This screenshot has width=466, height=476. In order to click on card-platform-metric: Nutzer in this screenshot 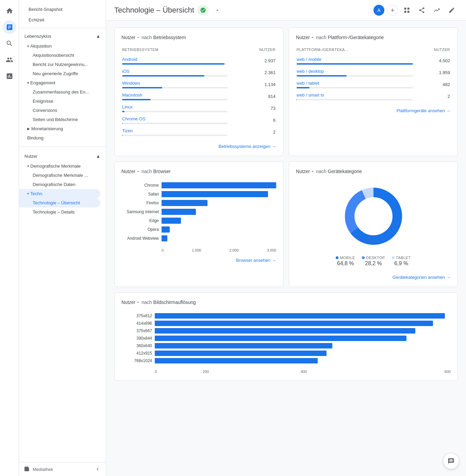, I will do `click(305, 37)`.